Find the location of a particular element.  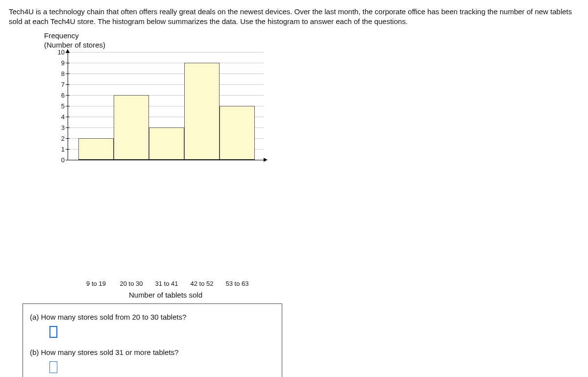

y-tick-label: 2 is located at coordinates (63, 138).